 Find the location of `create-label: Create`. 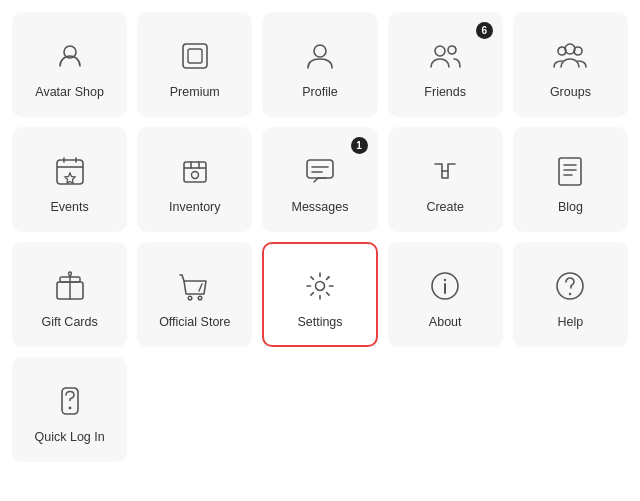

create-label: Create is located at coordinates (445, 207).